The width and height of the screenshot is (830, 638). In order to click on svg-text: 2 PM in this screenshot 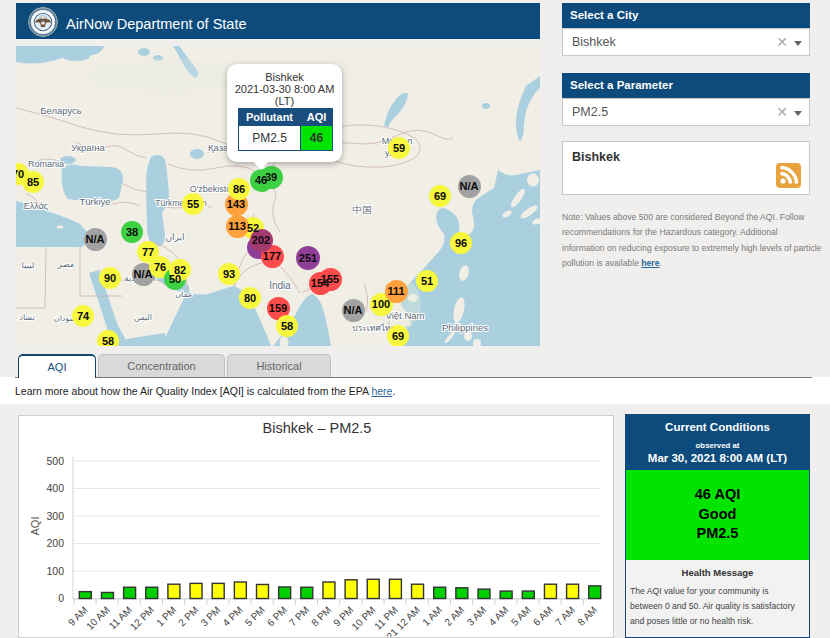, I will do `click(188, 616)`.